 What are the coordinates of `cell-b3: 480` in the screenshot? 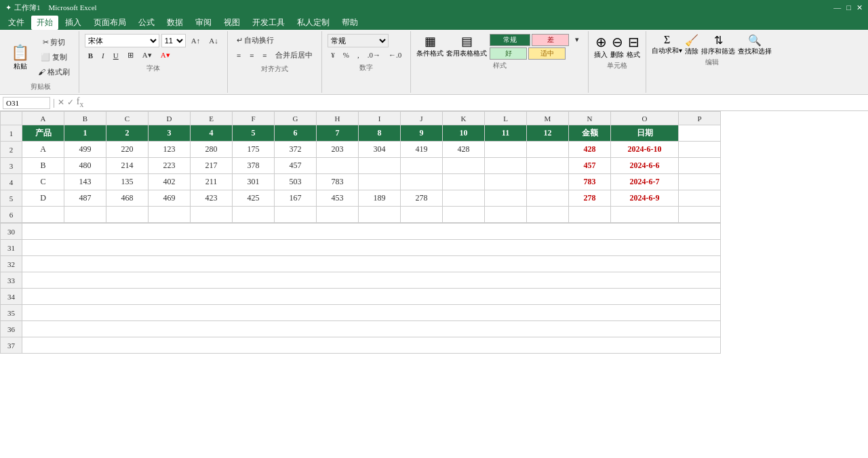 It's located at (85, 166).